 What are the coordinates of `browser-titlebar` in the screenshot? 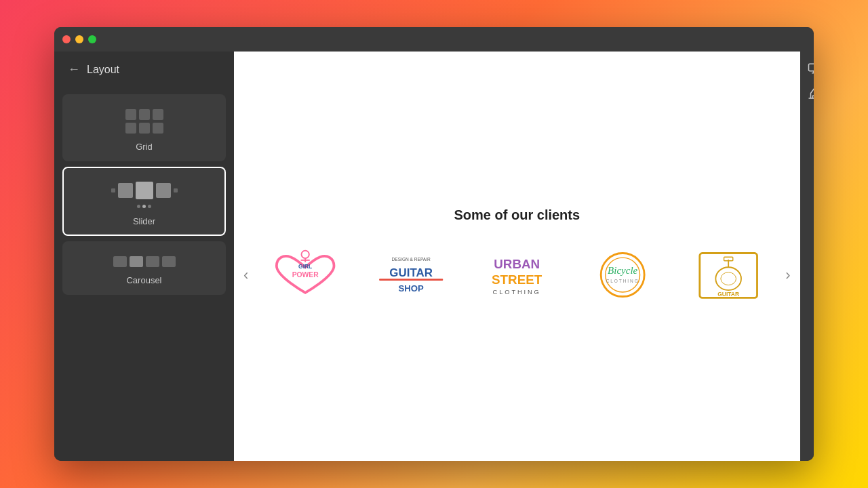 It's located at (434, 39).